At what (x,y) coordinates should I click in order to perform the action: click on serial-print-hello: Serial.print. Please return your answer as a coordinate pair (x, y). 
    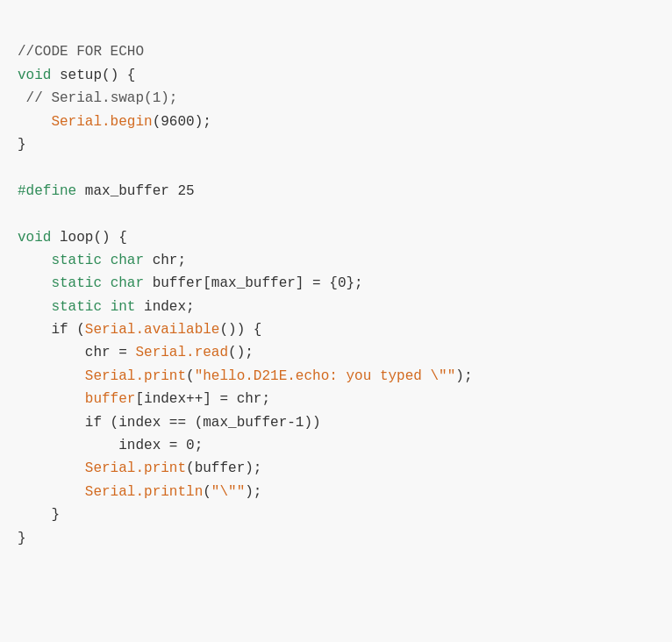
    Looking at the image, I should click on (135, 376).